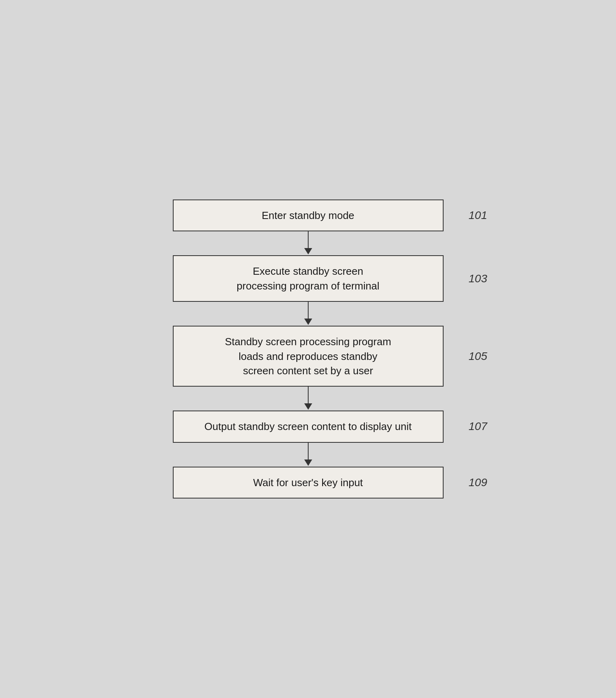  Describe the element at coordinates (308, 215) in the screenshot. I see `step-text-101: Enter standby mode` at that location.